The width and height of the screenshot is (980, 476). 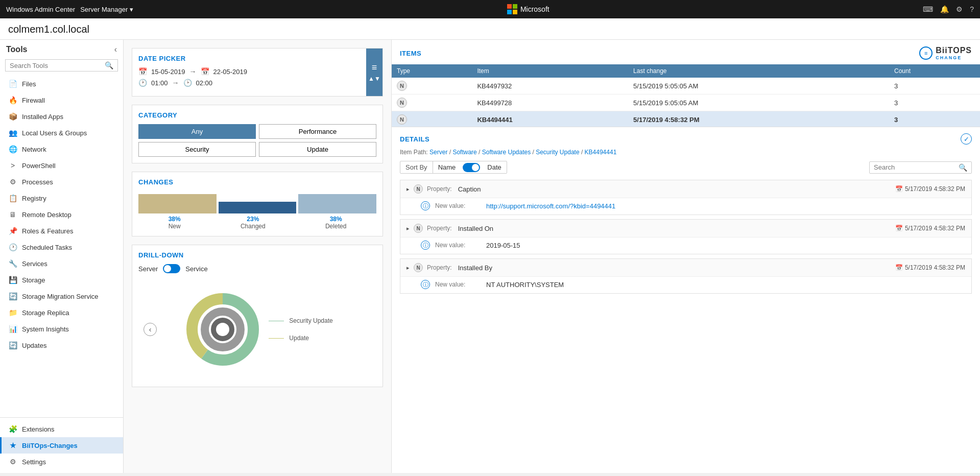 I want to click on donut-line-update, so click(x=276, y=338).